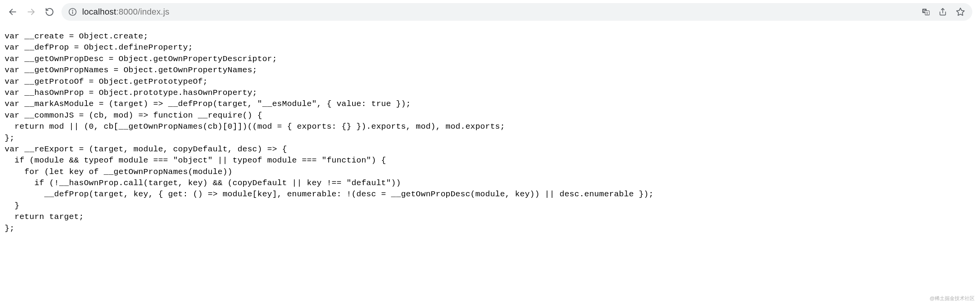 The image size is (980, 305). What do you see at coordinates (31, 12) in the screenshot?
I see `forward-button` at bounding box center [31, 12].